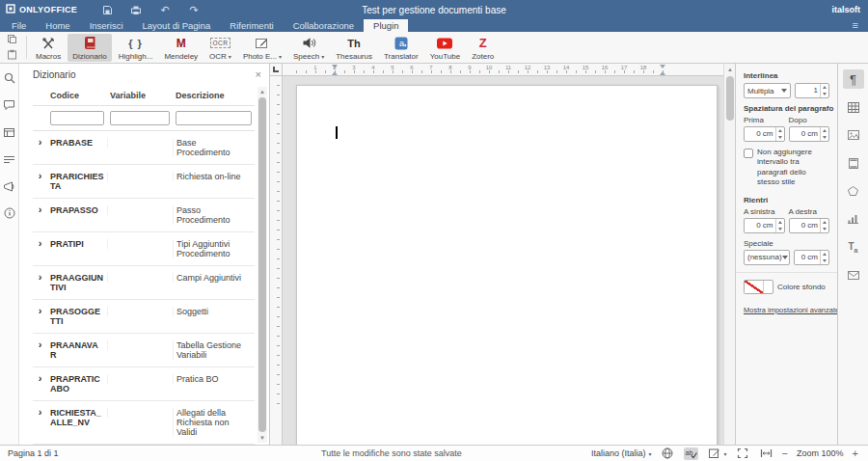  What do you see at coordinates (140, 118) in the screenshot?
I see `filter-variabile-input` at bounding box center [140, 118].